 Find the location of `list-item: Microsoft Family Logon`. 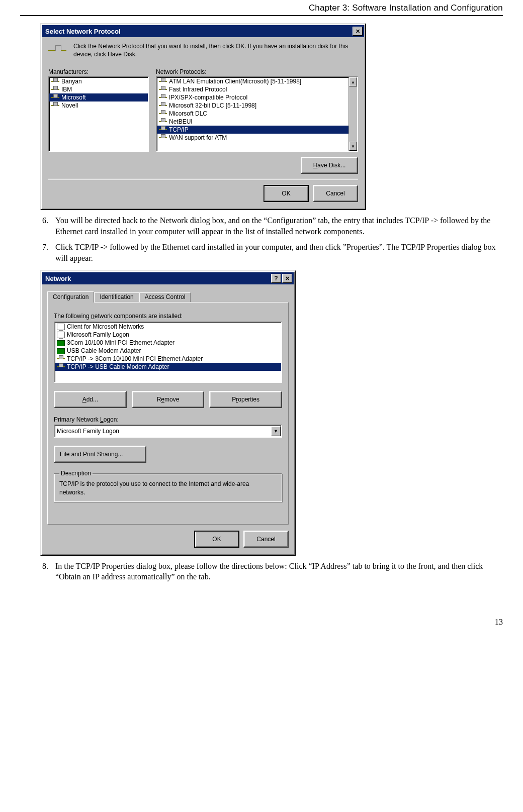

list-item: Microsoft Family Logon is located at coordinates (168, 335).